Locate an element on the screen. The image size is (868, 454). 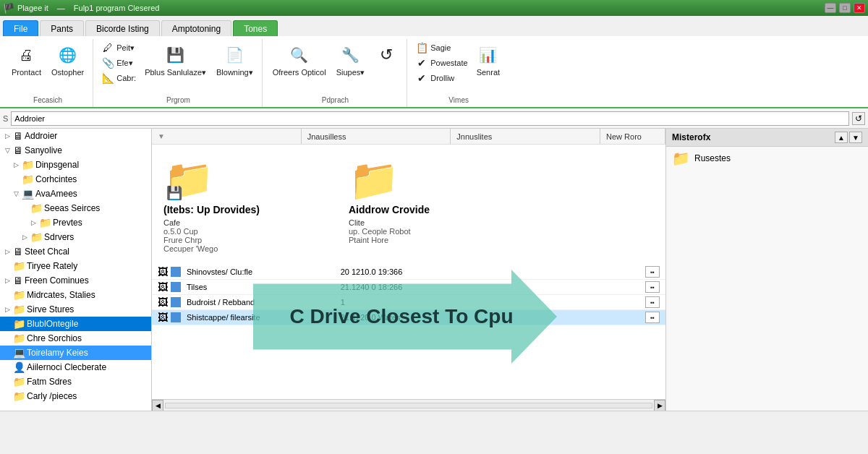
sidebar-item-sdrvers: ▷ 📁 Sdrvers is located at coordinates (75, 237).